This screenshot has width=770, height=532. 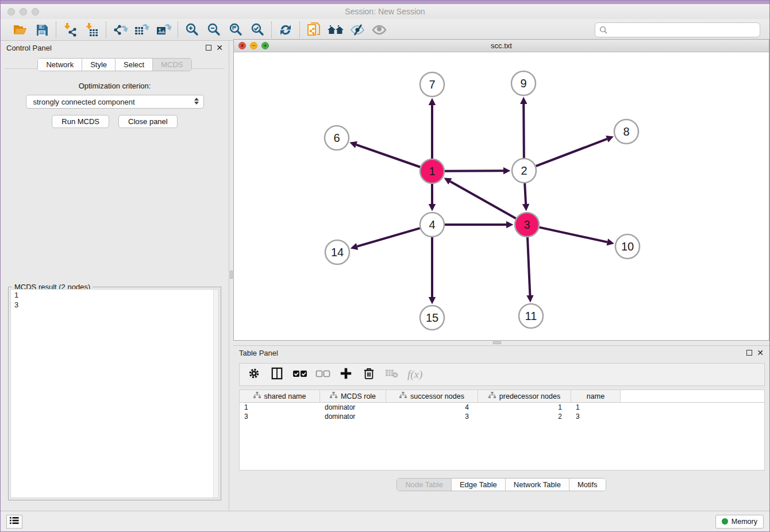 I want to click on apply-function-button: f(x), so click(x=415, y=375).